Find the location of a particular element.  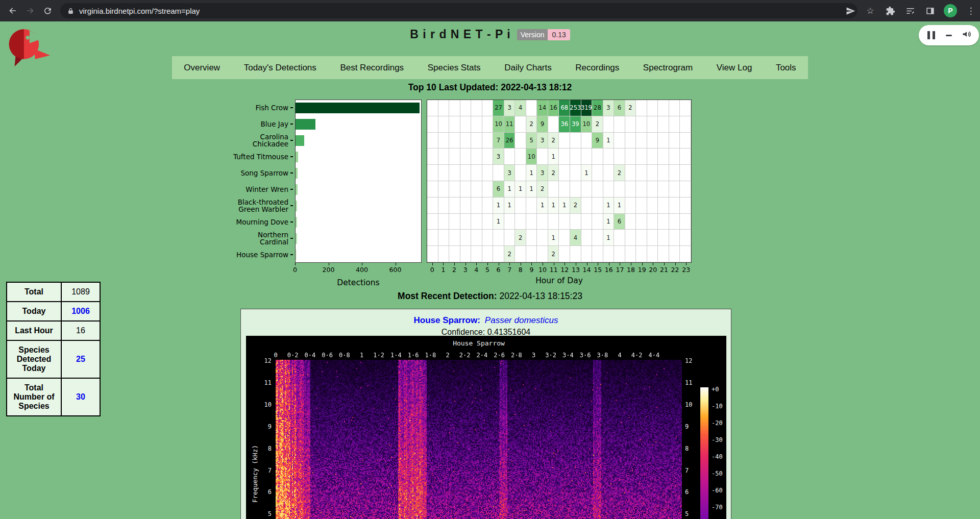

reading-list-button is located at coordinates (910, 11).